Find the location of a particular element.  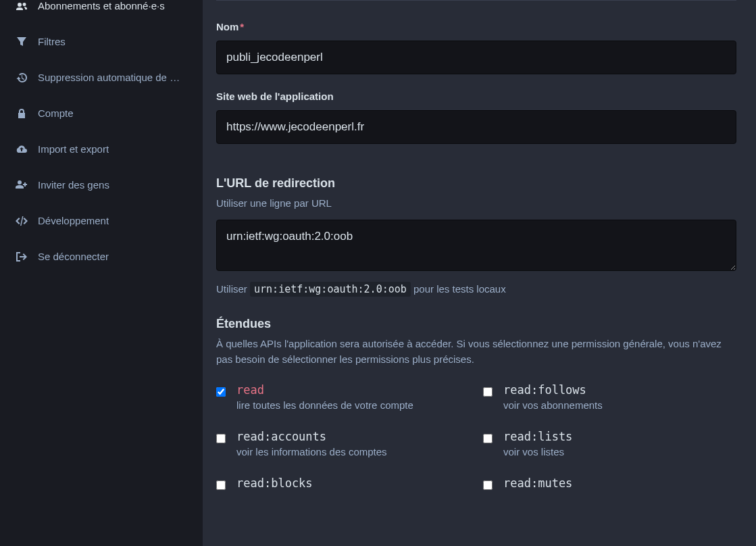

sidebar-item-invite: Inviter des gens is located at coordinates (101, 185).